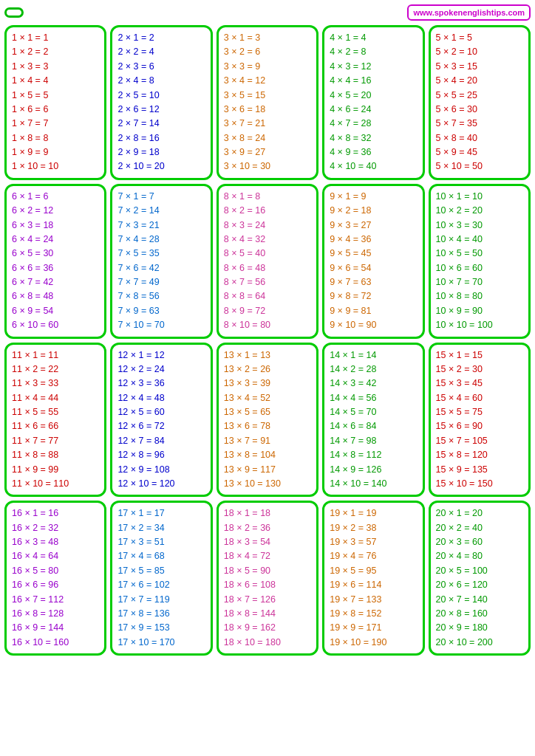  Describe the element at coordinates (373, 124) in the screenshot. I see `table-line: 4 × 7 = 28` at that location.